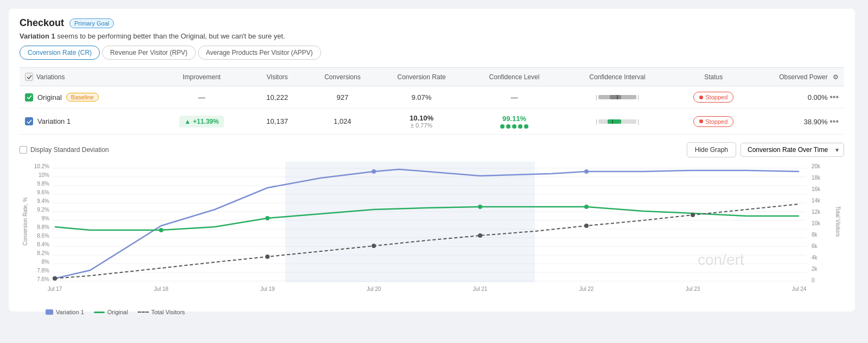  What do you see at coordinates (834, 122) in the screenshot?
I see `row-menu-variation1: •••` at bounding box center [834, 122].